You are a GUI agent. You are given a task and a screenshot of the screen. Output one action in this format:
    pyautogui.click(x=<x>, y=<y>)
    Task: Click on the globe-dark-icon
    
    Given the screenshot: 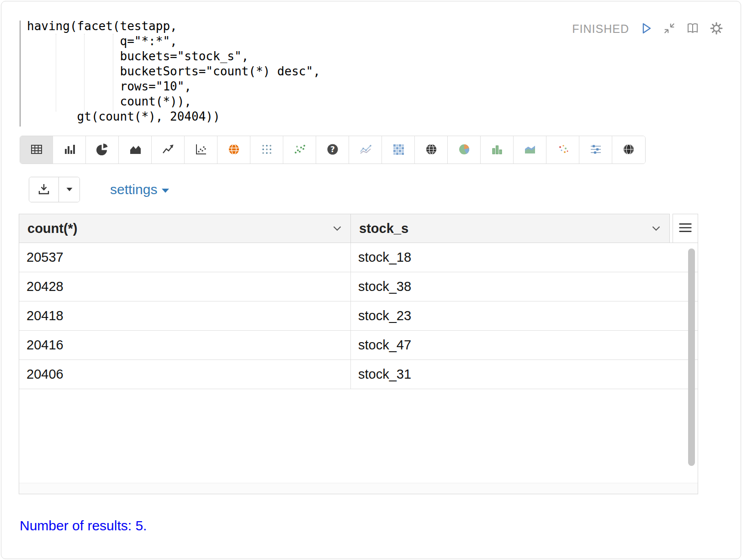 What is the action you would take?
    pyautogui.click(x=431, y=150)
    